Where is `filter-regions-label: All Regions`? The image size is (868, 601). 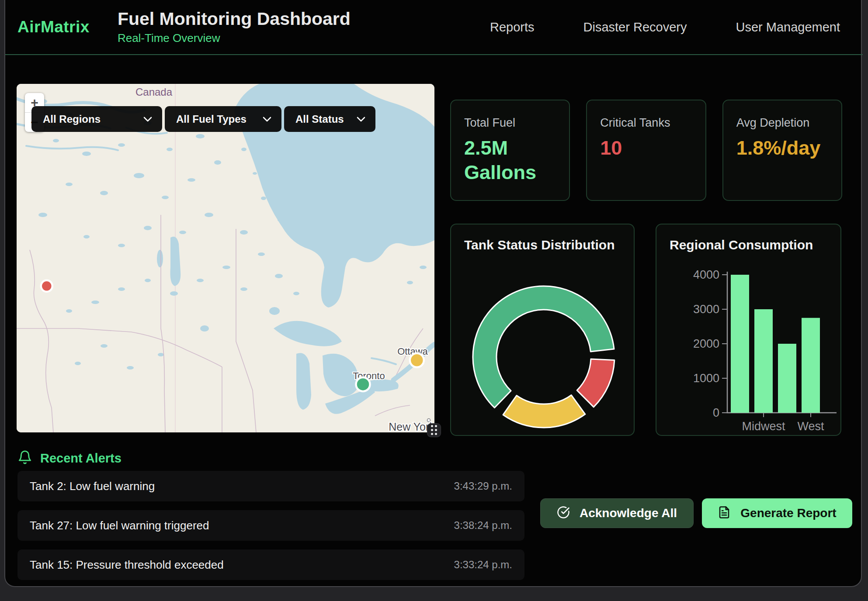 filter-regions-label: All Regions is located at coordinates (72, 119).